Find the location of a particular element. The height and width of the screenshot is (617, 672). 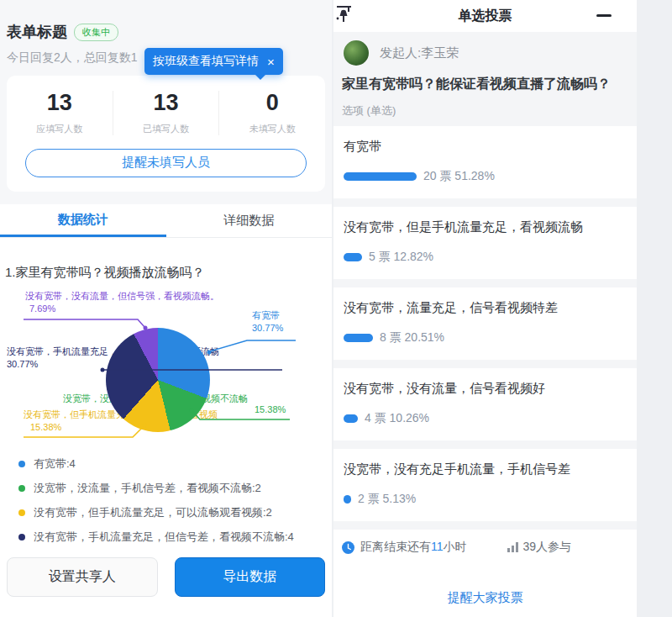

options-label: 选项 (单选) is located at coordinates (486, 109).